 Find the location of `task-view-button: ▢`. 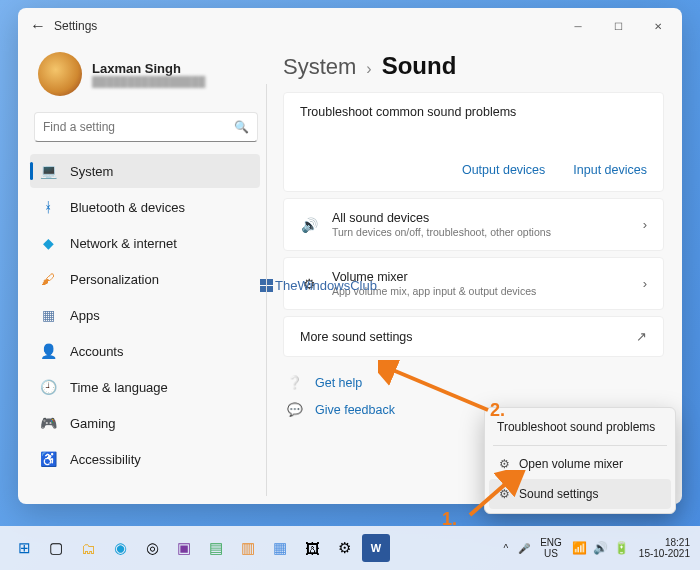

task-view-button: ▢ is located at coordinates (56, 548).